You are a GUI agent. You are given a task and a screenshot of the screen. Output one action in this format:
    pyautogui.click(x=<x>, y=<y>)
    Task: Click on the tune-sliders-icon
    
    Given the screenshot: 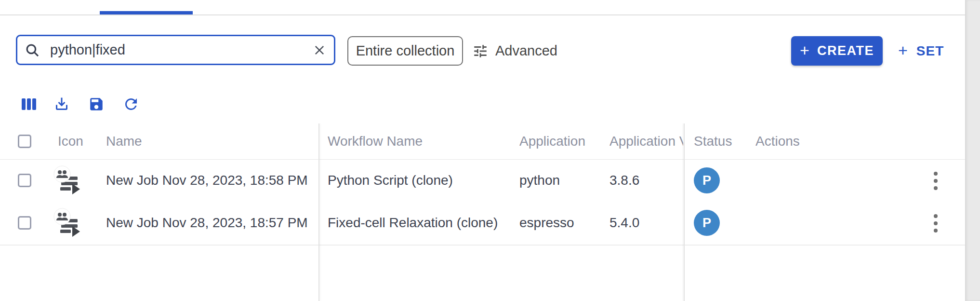 What is the action you would take?
    pyautogui.click(x=480, y=51)
    